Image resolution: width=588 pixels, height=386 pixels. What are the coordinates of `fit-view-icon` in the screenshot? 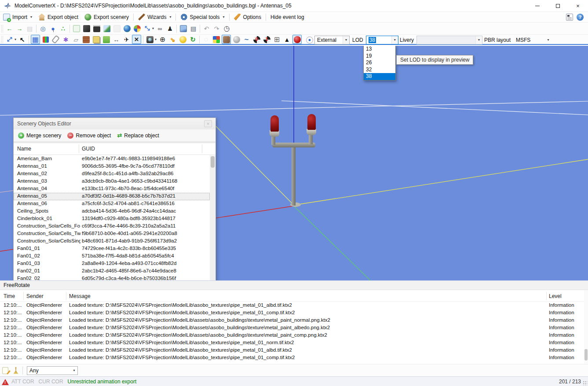 It's located at (10, 40).